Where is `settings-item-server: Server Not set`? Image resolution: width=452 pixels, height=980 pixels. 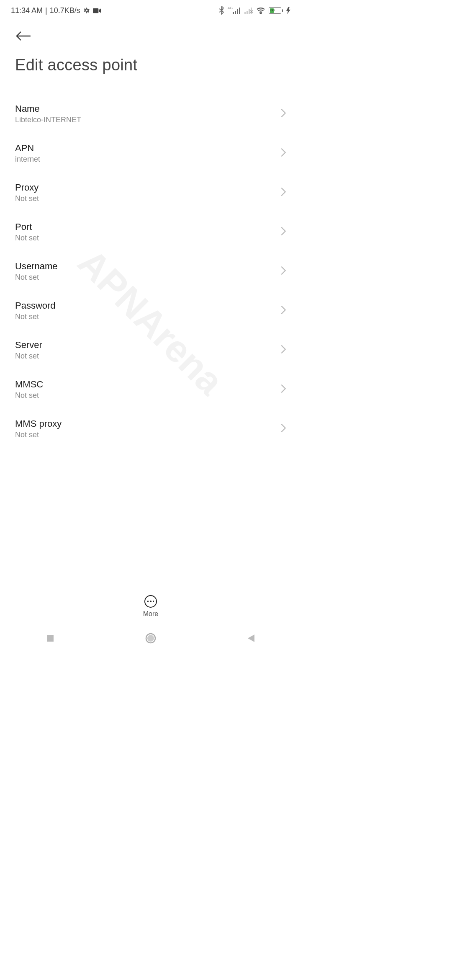 settings-item-server: Server Not set is located at coordinates (151, 350).